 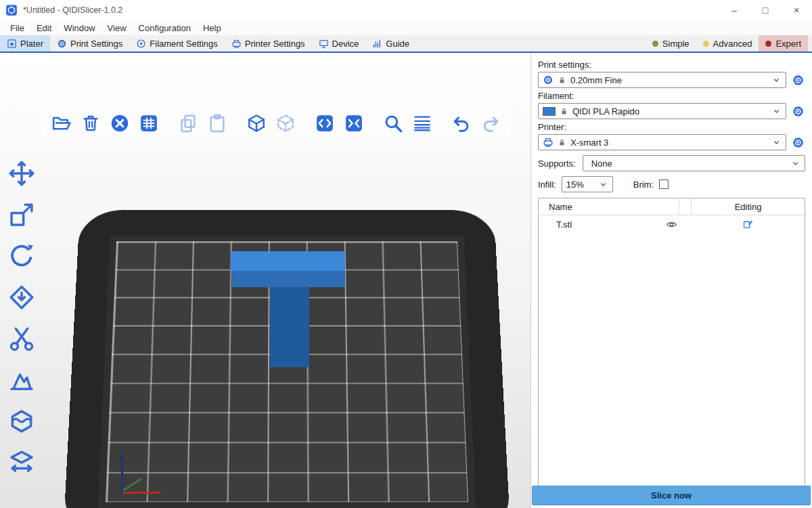 I want to click on cut-tool, so click(x=22, y=339).